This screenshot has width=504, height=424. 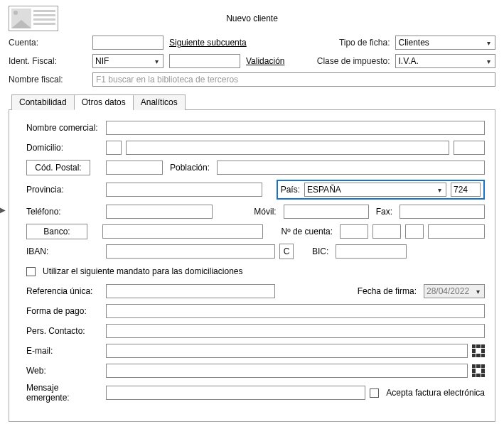 I want to click on forma-pago-label: Forma de pago:, so click(x=64, y=311).